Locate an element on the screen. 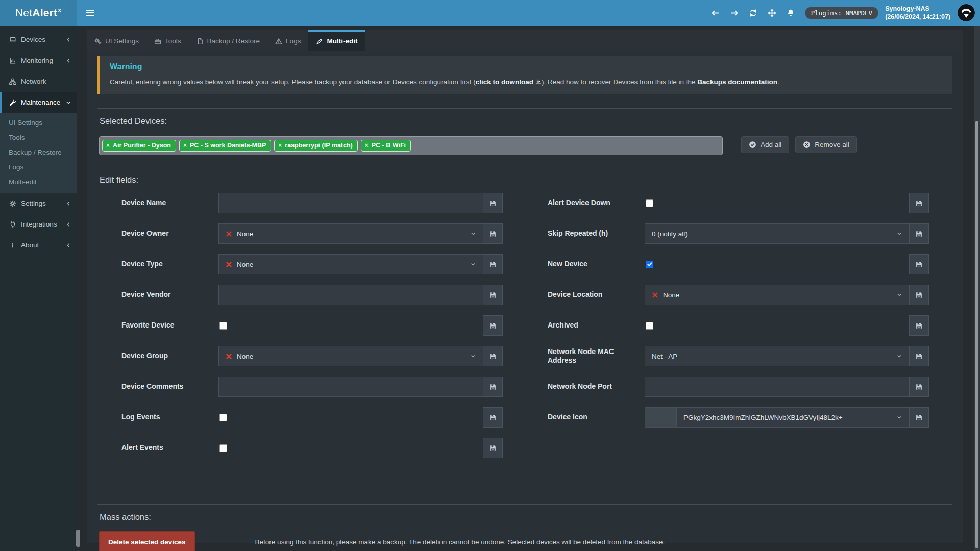 This screenshot has height=551, width=980. warning-text: Careful, entering wrong values below wil… is located at coordinates (526, 82).